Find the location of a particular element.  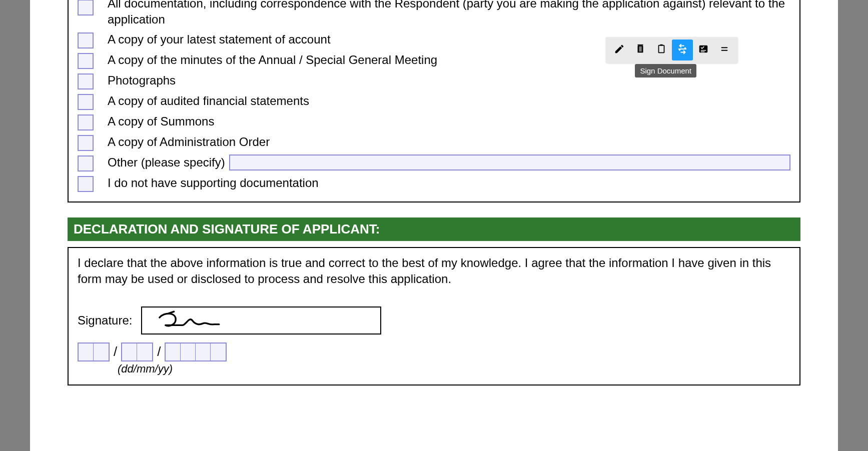

signature-image is located at coordinates (199, 320).